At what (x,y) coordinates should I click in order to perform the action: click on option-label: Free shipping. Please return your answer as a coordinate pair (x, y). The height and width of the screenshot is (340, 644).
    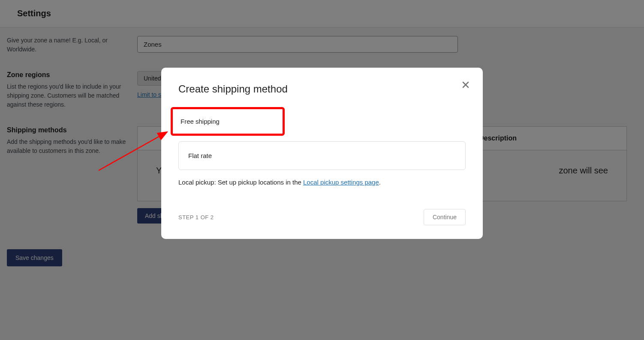
    Looking at the image, I should click on (200, 122).